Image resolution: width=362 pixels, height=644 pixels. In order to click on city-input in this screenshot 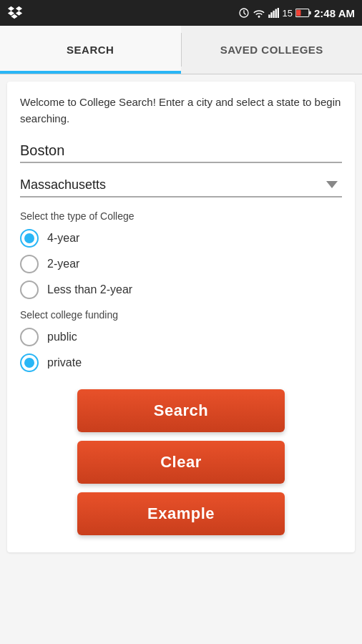, I will do `click(181, 152)`.